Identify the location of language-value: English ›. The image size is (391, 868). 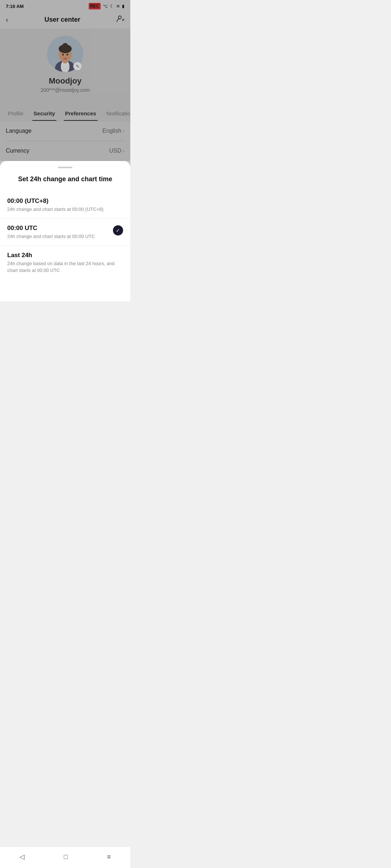
(114, 131).